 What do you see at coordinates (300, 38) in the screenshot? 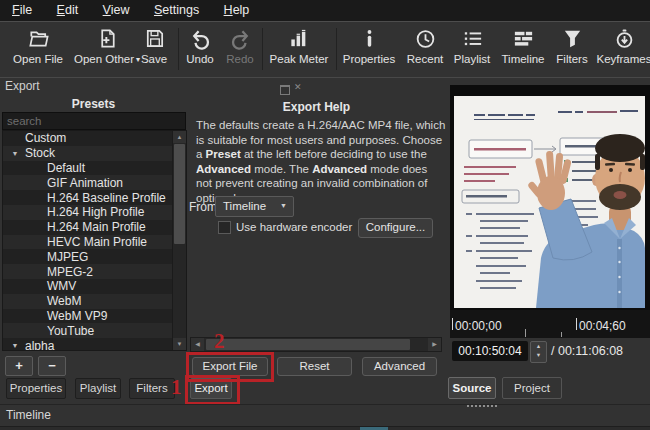
I see `peak-meter-icon` at bounding box center [300, 38].